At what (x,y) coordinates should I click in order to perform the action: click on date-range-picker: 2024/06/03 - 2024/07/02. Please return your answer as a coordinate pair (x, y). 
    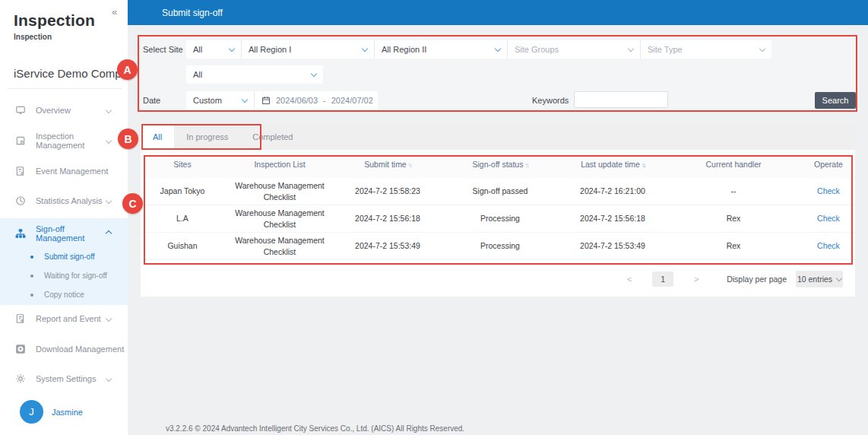
    Looking at the image, I should click on (316, 100).